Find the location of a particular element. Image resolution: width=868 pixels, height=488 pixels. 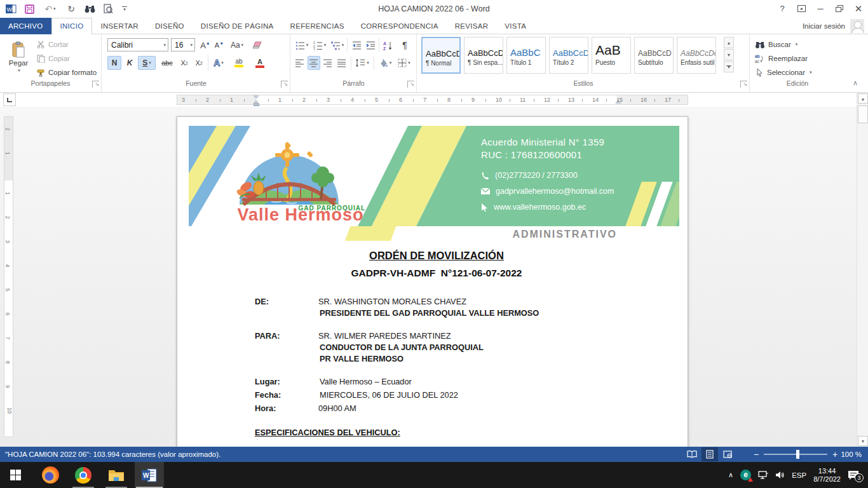

taskbar-explorer-button is located at coordinates (116, 475).